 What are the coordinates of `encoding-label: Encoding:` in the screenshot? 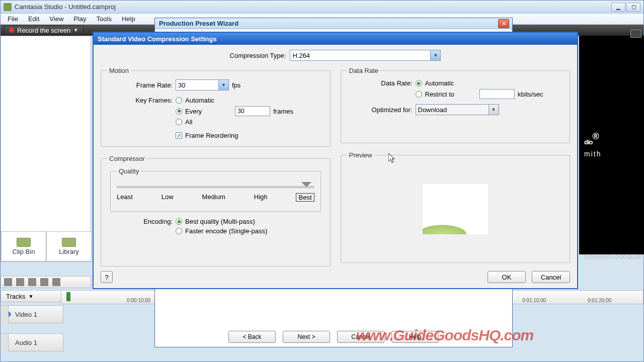 It's located at (155, 221).